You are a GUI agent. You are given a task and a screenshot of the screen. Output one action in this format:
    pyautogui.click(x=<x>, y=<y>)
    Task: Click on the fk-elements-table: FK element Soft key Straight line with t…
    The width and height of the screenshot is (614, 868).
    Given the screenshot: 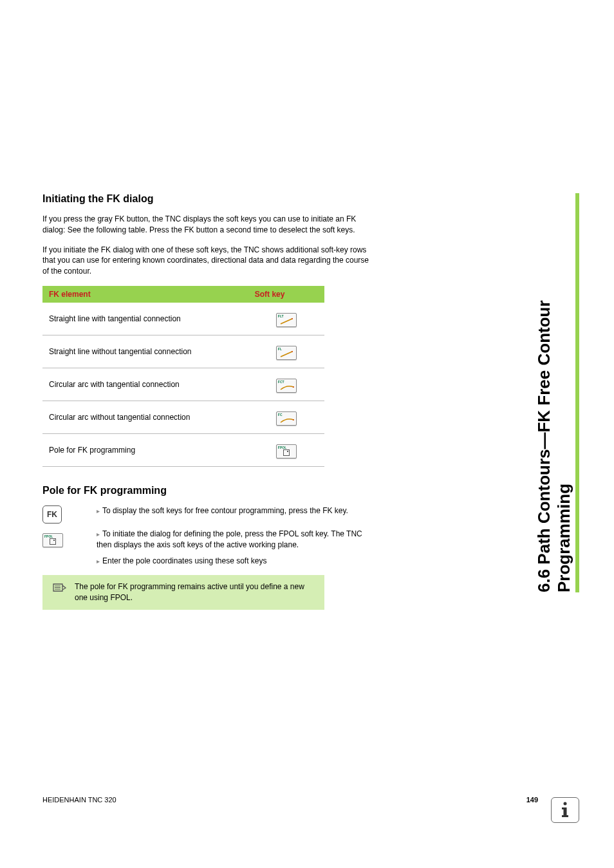 What is the action you would take?
    pyautogui.click(x=183, y=376)
    